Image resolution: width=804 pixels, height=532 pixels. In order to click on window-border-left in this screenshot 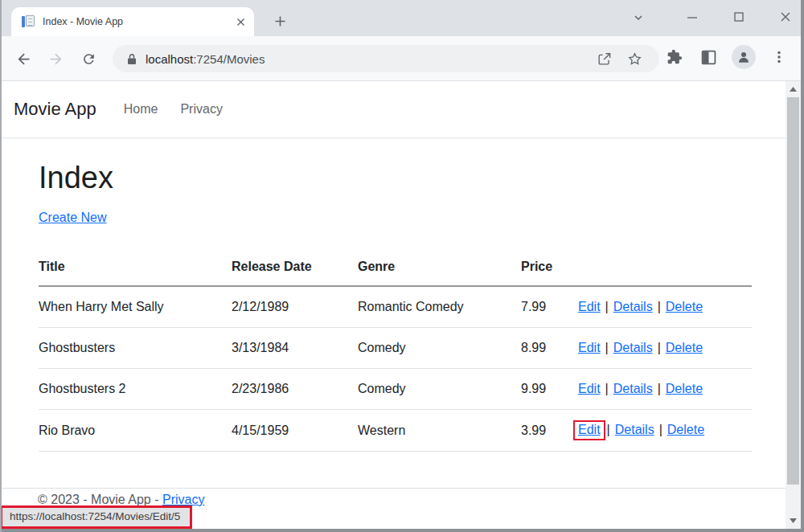, I will do `click(1, 266)`.